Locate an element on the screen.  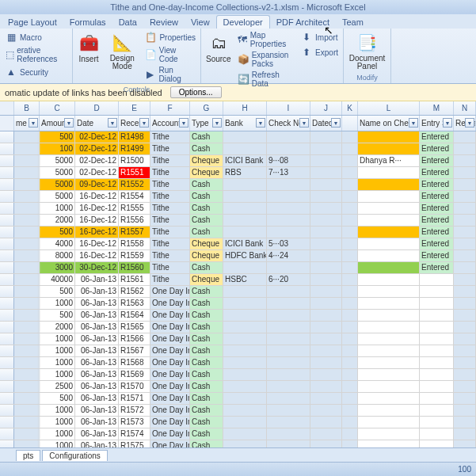
cell-checkno: 5···03 is located at coordinates (288, 244).